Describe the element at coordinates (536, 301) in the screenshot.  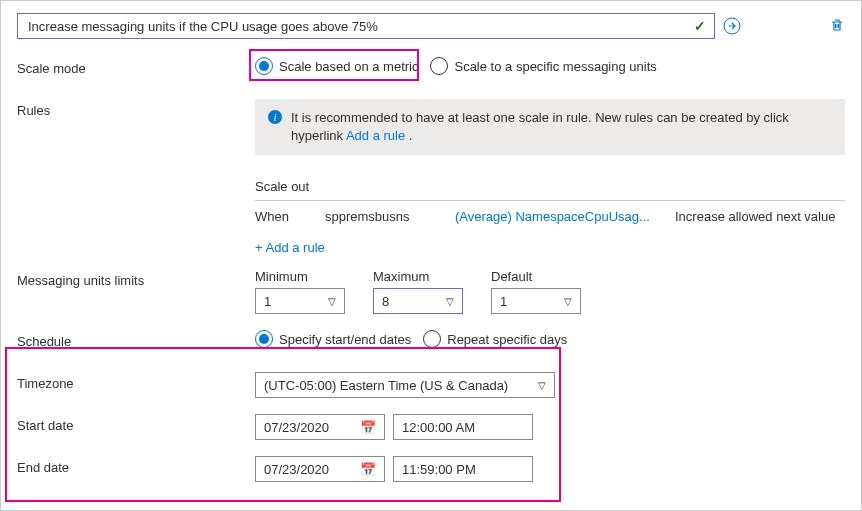
I see `limit-default-select: 1 ▽` at that location.